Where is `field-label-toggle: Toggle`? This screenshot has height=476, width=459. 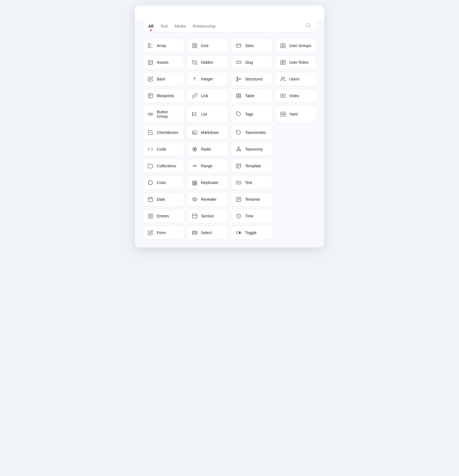
field-label-toggle: Toggle is located at coordinates (251, 233).